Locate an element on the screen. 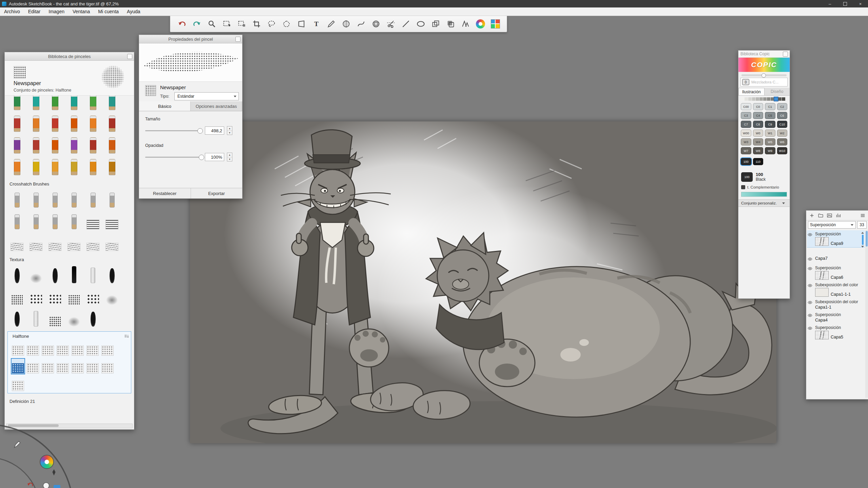 Image resolution: width=868 pixels, height=488 pixels. undo-icon is located at coordinates (30, 484).